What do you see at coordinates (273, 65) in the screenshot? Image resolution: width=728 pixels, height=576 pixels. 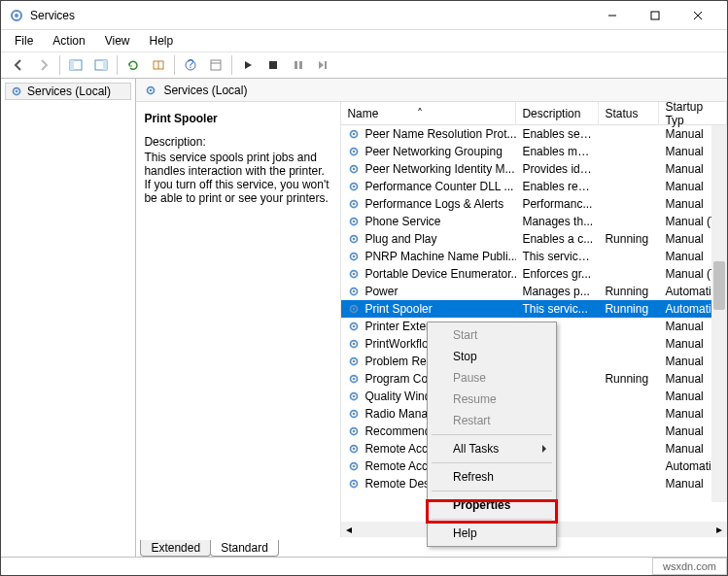 I see `stop-service-button` at bounding box center [273, 65].